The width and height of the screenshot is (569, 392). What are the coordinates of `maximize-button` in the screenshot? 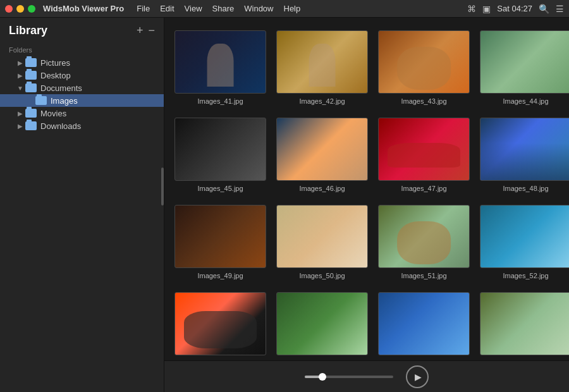 It's located at (32, 9).